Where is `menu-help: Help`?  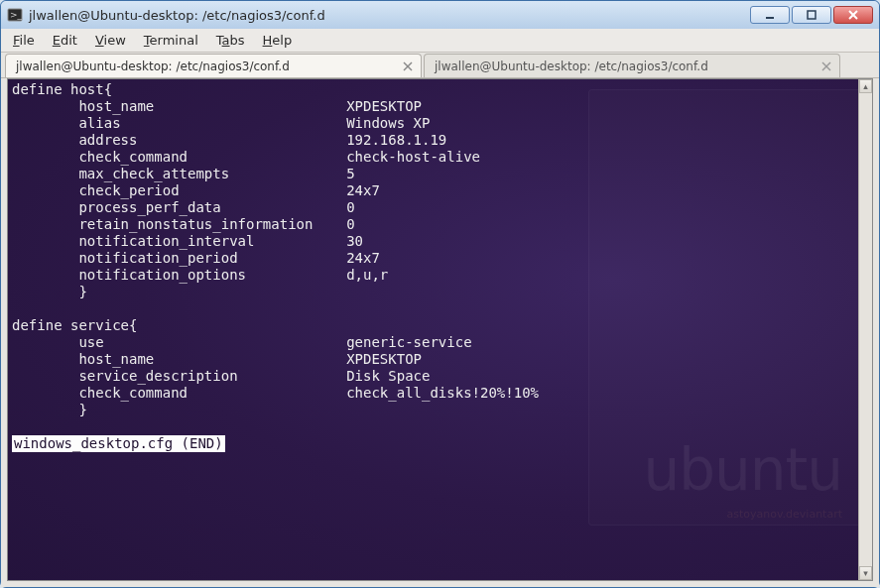 menu-help: Help is located at coordinates (278, 40).